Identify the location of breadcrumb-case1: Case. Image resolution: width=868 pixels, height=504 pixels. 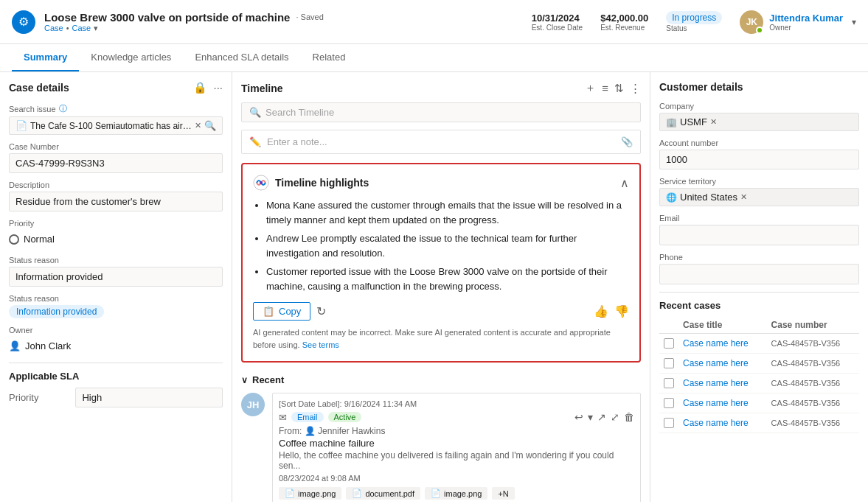
(54, 28).